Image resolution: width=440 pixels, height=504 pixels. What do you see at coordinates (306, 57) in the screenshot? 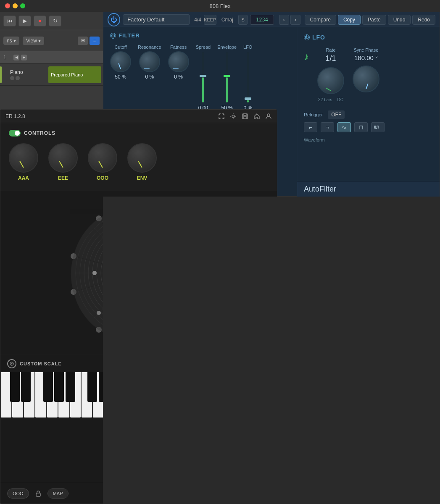
I see `note-icon: ♪` at bounding box center [306, 57].